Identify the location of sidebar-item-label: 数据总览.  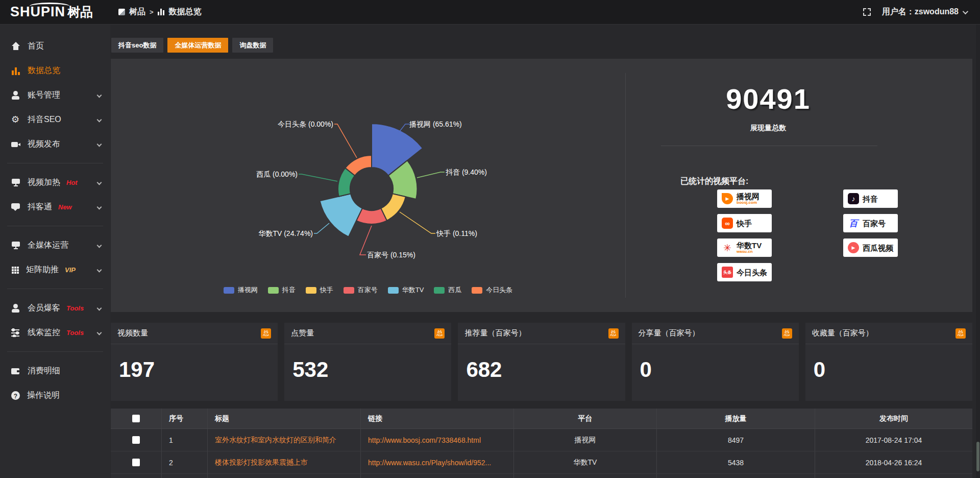
(44, 70).